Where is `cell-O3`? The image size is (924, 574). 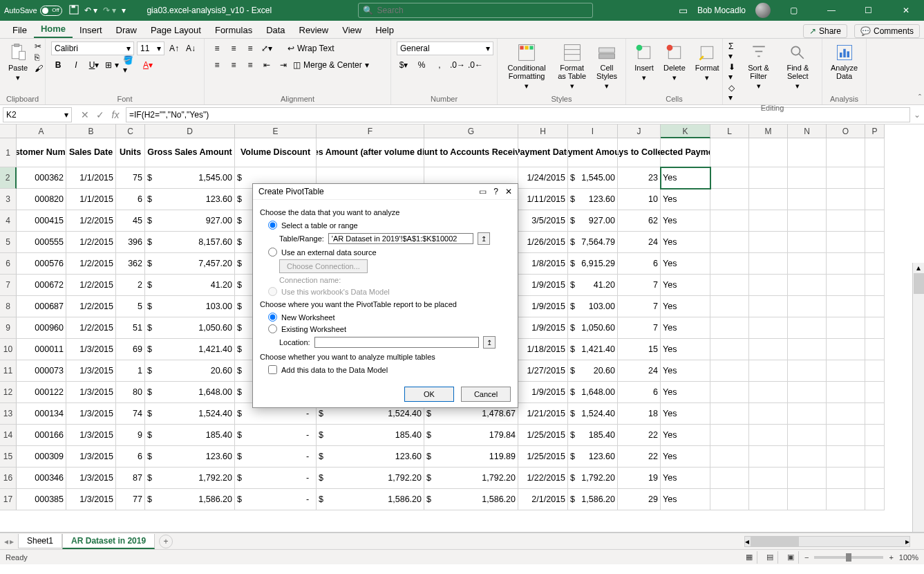
cell-O3 is located at coordinates (846, 199).